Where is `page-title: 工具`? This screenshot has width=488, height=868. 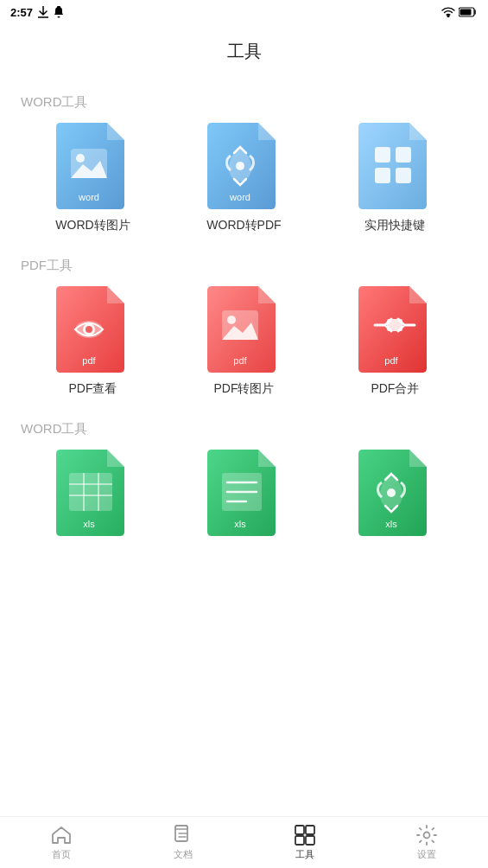 page-title: 工具 is located at coordinates (244, 47).